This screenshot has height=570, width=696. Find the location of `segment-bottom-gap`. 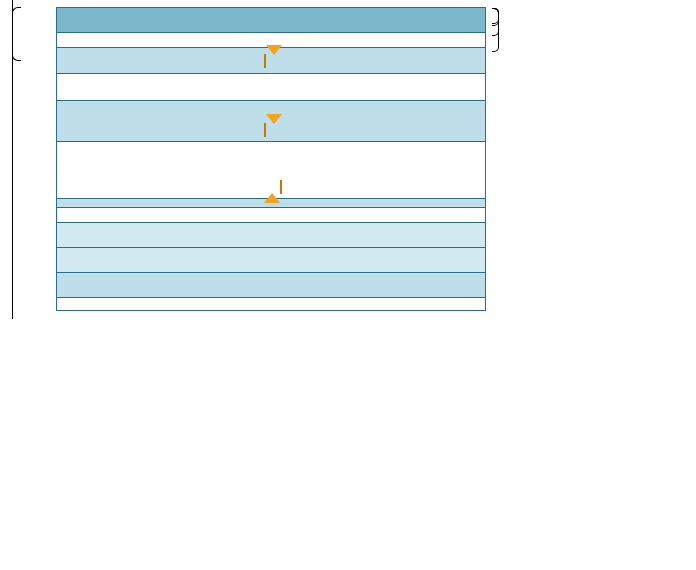

segment-bottom-gap is located at coordinates (271, 304).